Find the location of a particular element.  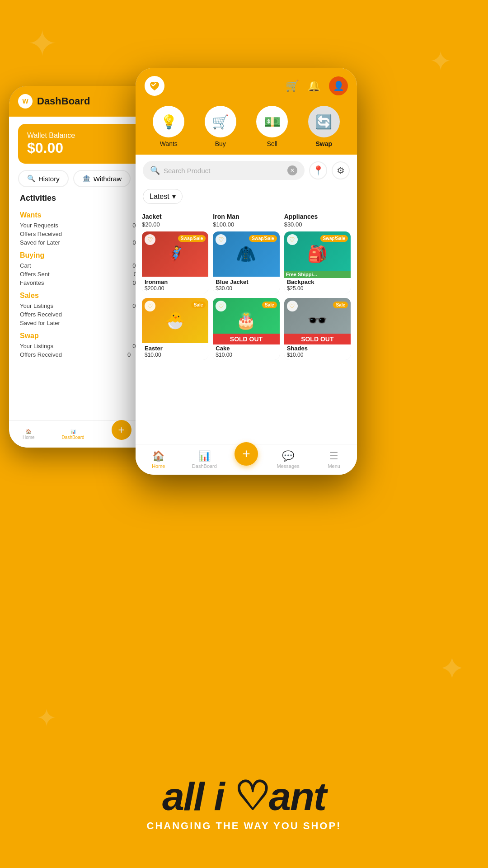

fp-actions: 💡 Wants 🛒 Buy 💵 Sell 🔄 Swap is located at coordinates (246, 128).